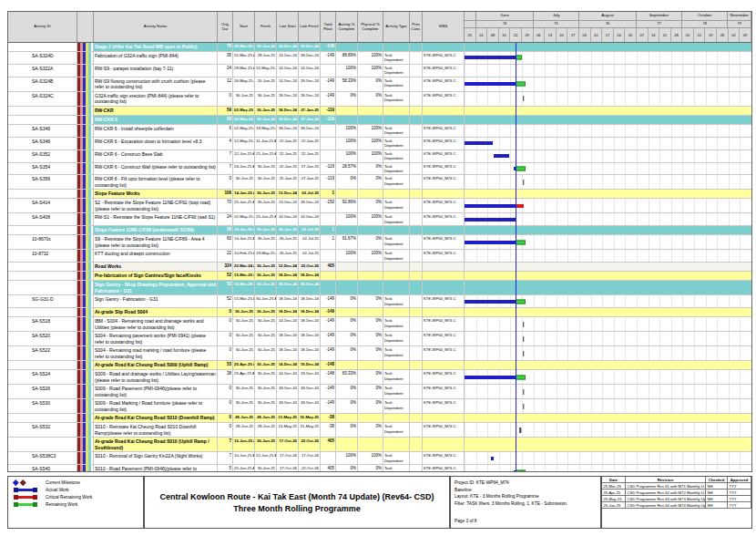 The image size is (756, 536). I want to click on cell-lf: 02-Jul-25, so click(310, 255).